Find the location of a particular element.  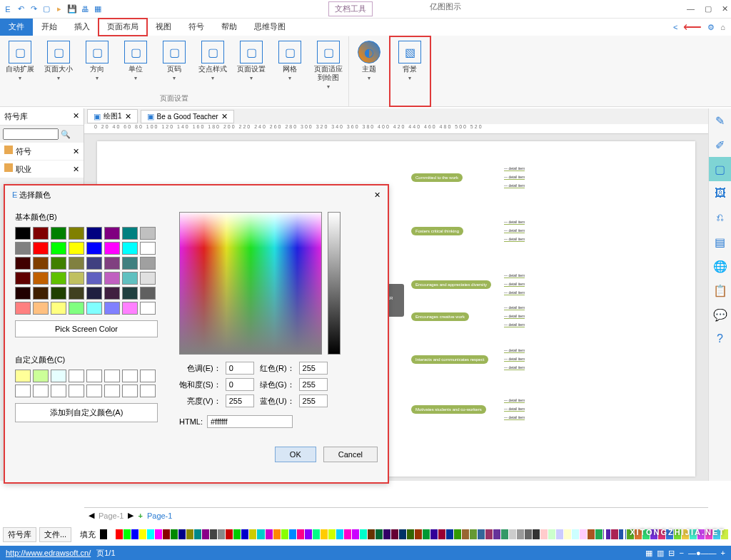

symbol-search-input is located at coordinates (31, 134).